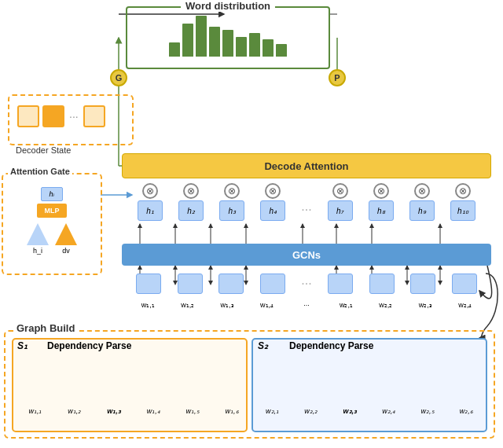  I want to click on w-label-7: w₂,₃, so click(425, 305).